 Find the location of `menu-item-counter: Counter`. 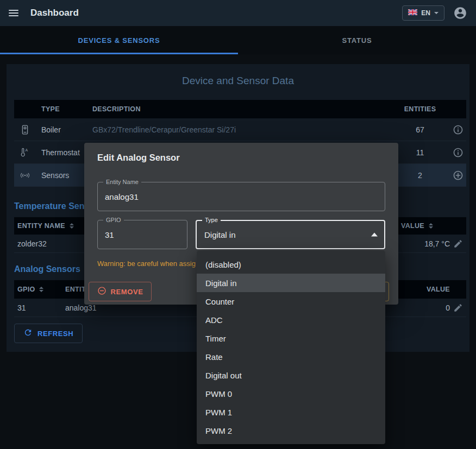

menu-item-counter: Counter is located at coordinates (291, 301).